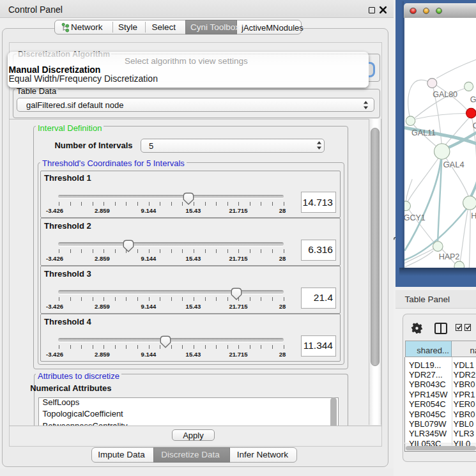 This screenshot has width=476, height=476. Describe the element at coordinates (454, 165) in the screenshot. I see `svg-text: GAL4` at that location.